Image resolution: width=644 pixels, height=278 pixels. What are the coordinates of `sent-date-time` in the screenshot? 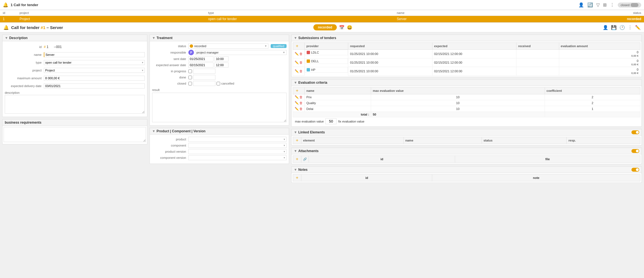 It's located at (237, 59).